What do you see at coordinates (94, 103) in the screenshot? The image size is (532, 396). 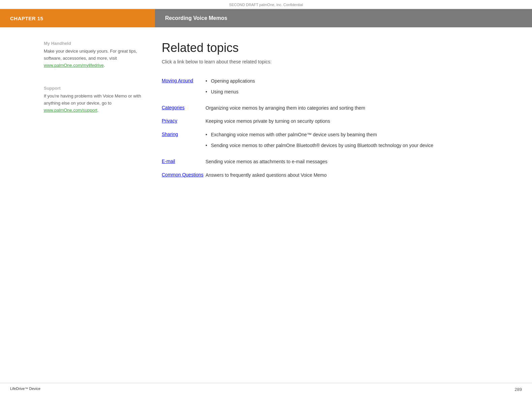 I see `sidebar-support-text: If you're having problems with Voice Mem…` at bounding box center [94, 103].